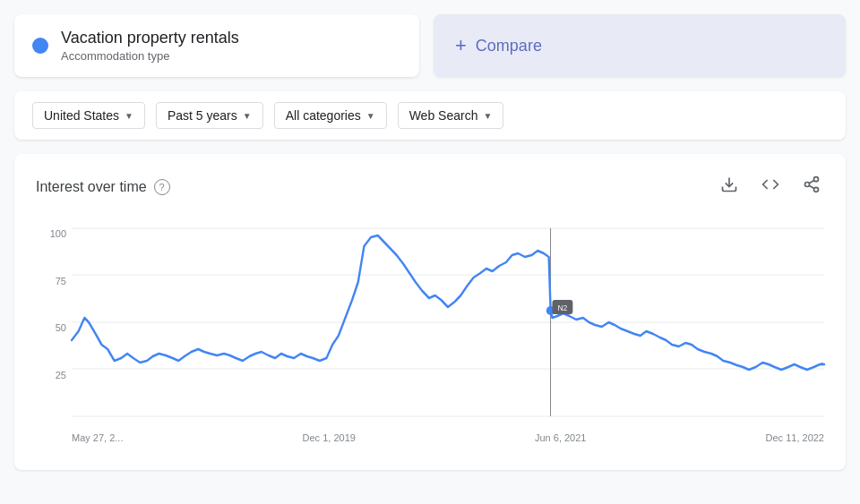 This screenshot has width=860, height=504. What do you see at coordinates (40, 46) in the screenshot?
I see `term-dot` at bounding box center [40, 46].